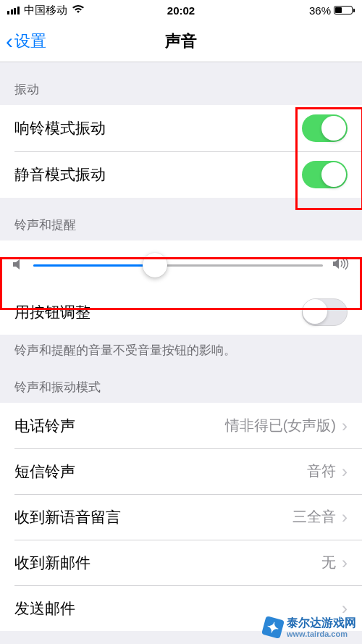 This screenshot has width=362, height=644. Describe the element at coordinates (181, 84) in the screenshot. I see `section-header-vibrate: 振动` at that location.